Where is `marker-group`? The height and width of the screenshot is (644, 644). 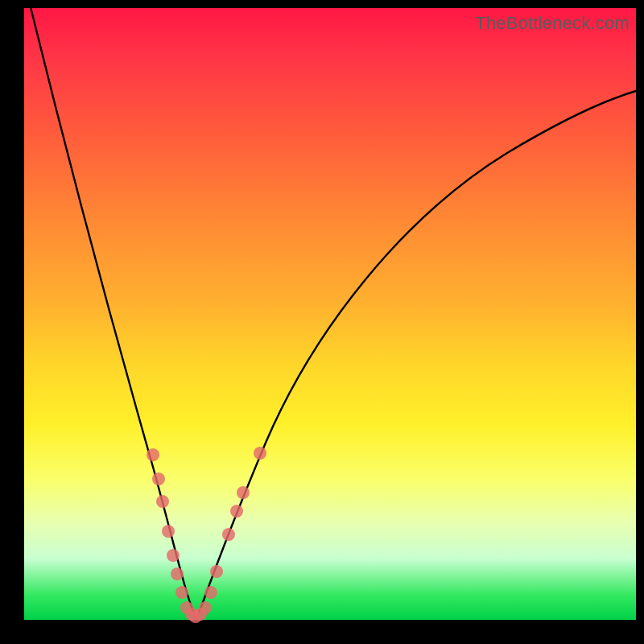 marker-group is located at coordinates (206, 535).